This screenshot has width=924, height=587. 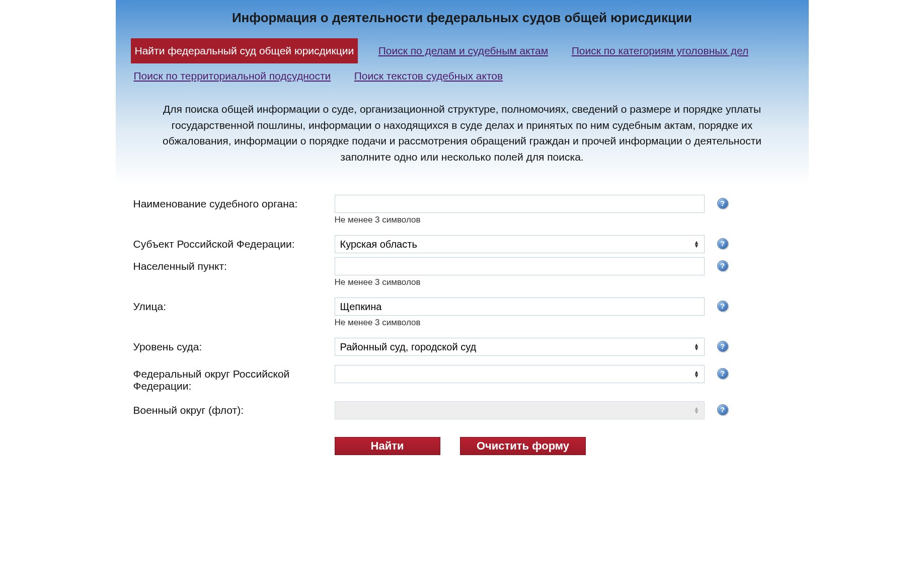 I want to click on select-court-level: Районный суд, городской суд, so click(x=519, y=347).